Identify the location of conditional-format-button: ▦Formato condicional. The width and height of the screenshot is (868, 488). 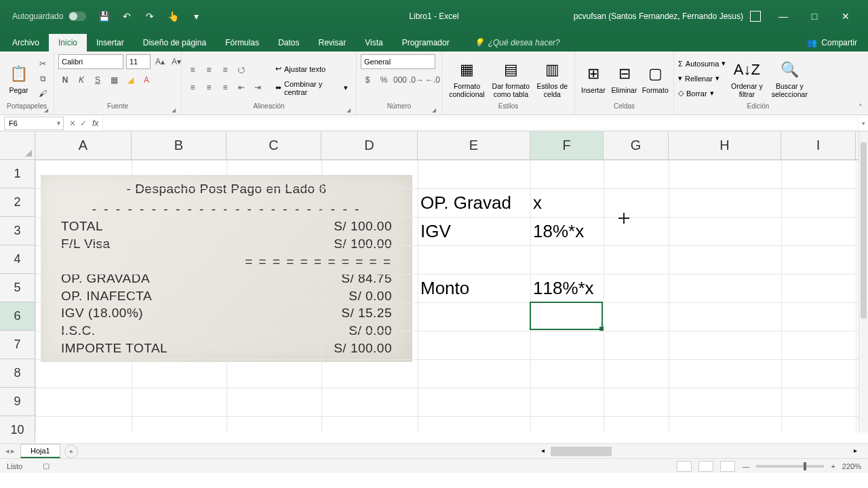
(467, 79).